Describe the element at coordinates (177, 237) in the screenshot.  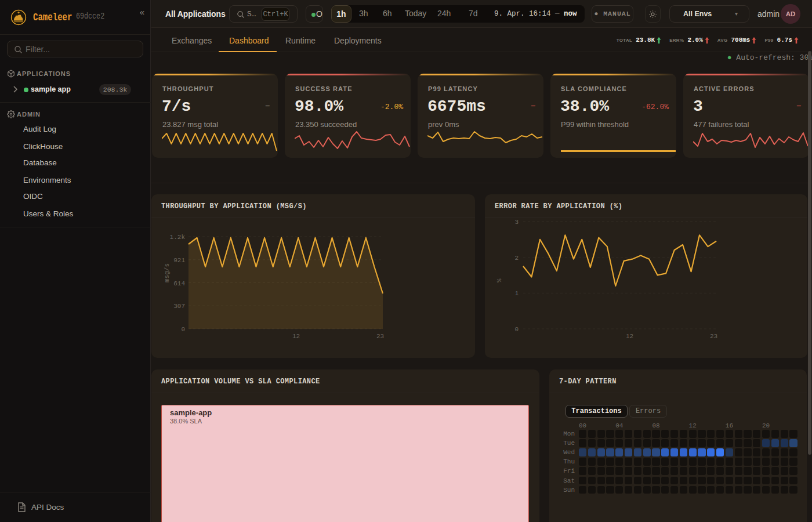
I see `svg-text: 1.2k` at that location.